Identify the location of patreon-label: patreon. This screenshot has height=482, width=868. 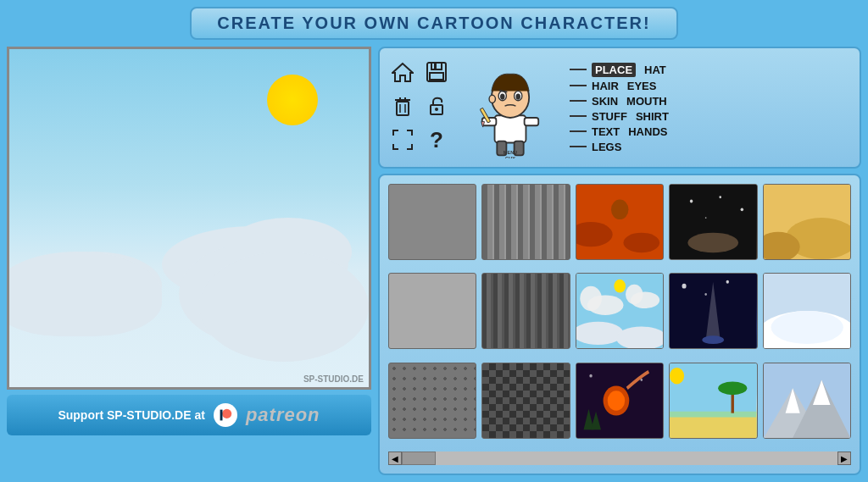
(283, 415).